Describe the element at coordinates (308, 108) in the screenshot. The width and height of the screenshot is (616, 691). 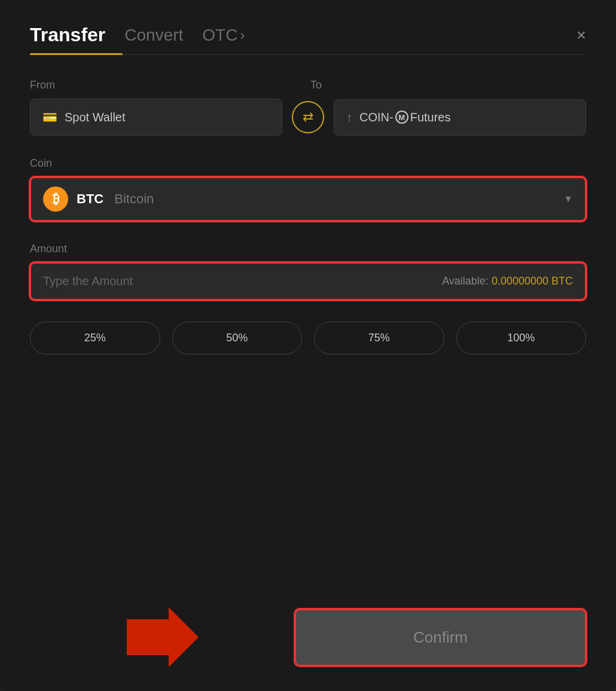
I see `from-to-section: From To 💳 Spot Wallet ⇄ ↑ COIN-M Futures` at that location.